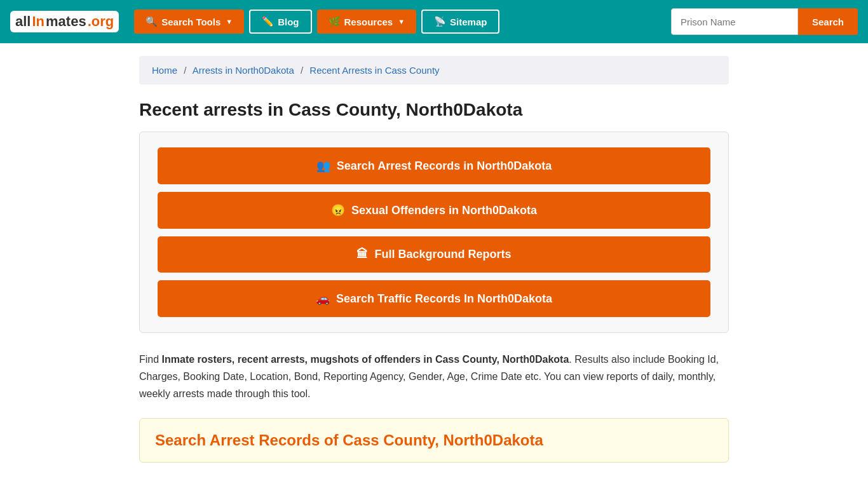 The width and height of the screenshot is (868, 488). What do you see at coordinates (735, 22) in the screenshot?
I see `prison-name-input` at bounding box center [735, 22].